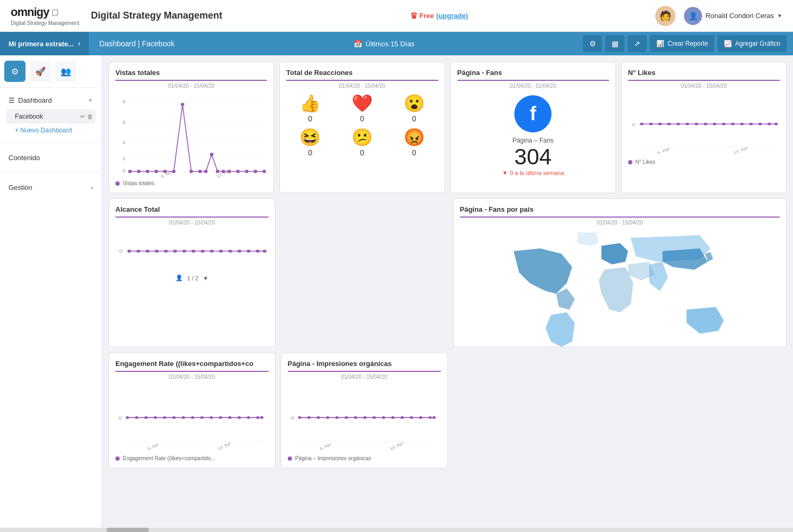  What do you see at coordinates (192, 459) in the screenshot?
I see `engagement-rate-legend: Engagement Rate ((likes+compartido...` at bounding box center [192, 459].